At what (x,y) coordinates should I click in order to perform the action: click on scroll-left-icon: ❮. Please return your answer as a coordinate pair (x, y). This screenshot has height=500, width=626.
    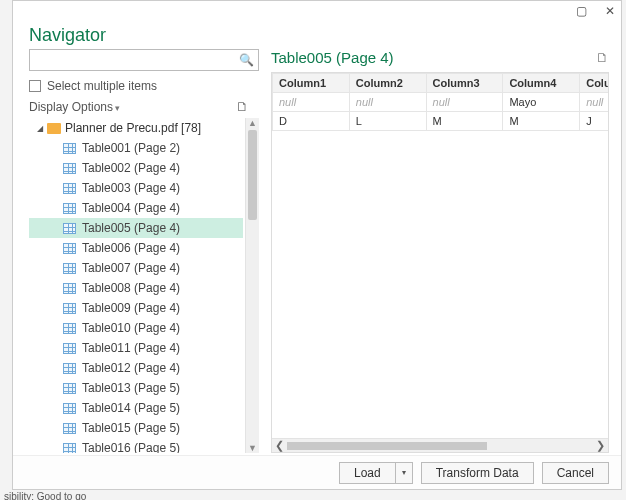
    Looking at the image, I should click on (280, 446).